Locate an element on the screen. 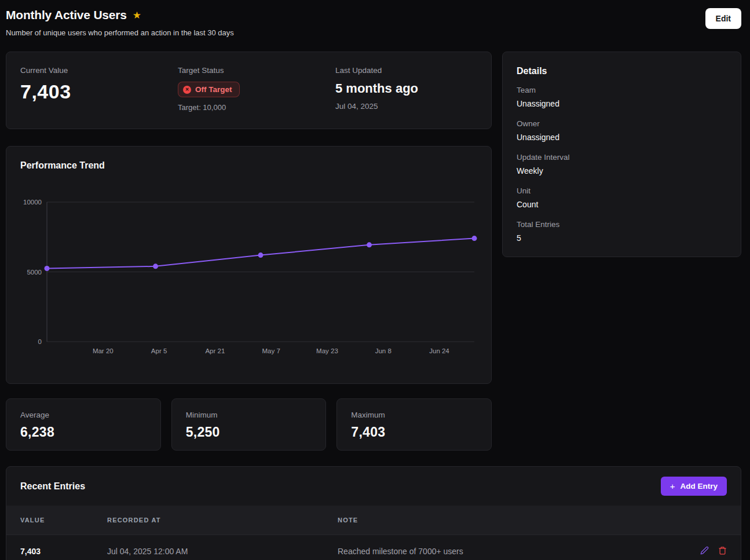 The height and width of the screenshot is (560, 750). detail-field-update-interval: Update IntervalWeekly is located at coordinates (622, 164).